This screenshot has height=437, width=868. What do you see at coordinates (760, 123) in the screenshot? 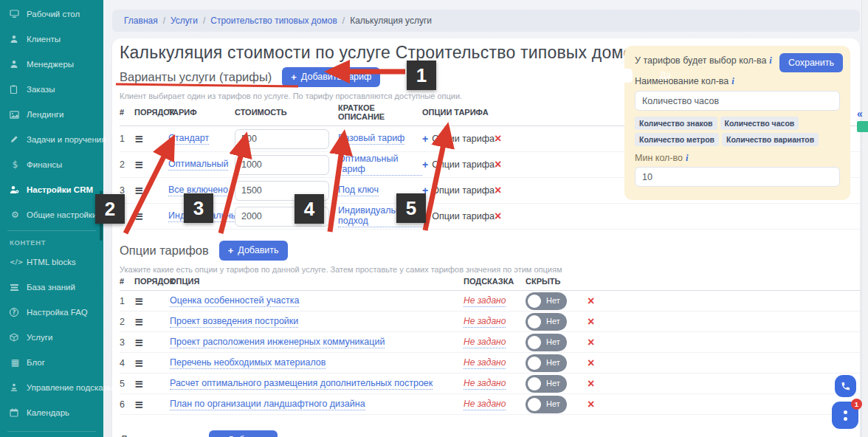
I see `suggestion-chip: Количество часов` at bounding box center [760, 123].